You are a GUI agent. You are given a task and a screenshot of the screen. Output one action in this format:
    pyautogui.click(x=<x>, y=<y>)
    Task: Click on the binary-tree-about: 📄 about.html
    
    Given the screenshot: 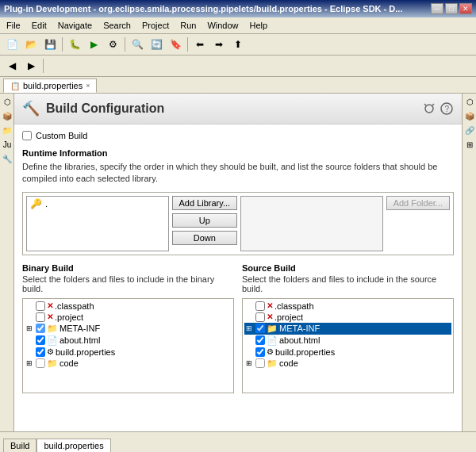 What is the action you would take?
    pyautogui.click(x=129, y=341)
    